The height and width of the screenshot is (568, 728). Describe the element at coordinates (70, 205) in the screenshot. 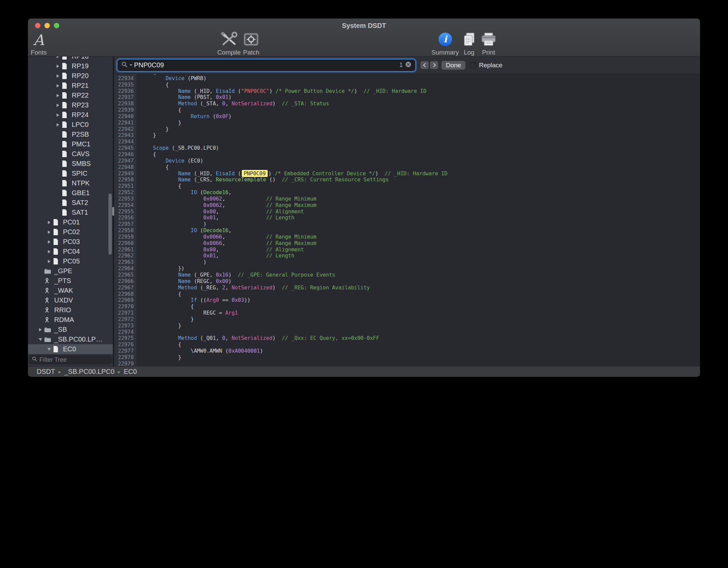

I see `device-tree: RP18RP19RP20RP21RP22RP23RP24LPC0P2SBPMC1…` at that location.